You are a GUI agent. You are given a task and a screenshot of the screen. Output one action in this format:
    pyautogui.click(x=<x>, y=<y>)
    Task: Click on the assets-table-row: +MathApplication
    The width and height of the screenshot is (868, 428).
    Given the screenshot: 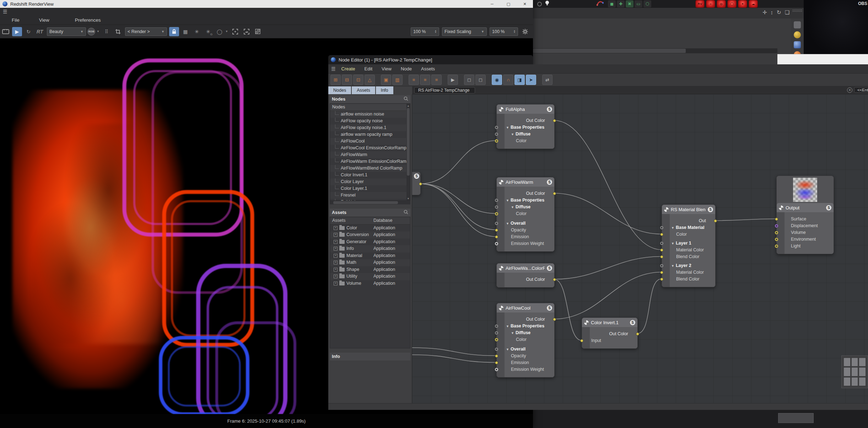 What is the action you would take?
    pyautogui.click(x=370, y=263)
    